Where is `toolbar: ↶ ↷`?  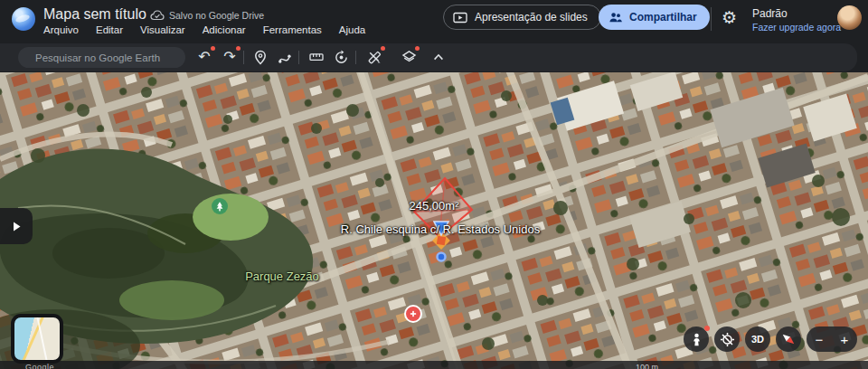
toolbar: ↶ ↷ is located at coordinates (429, 58).